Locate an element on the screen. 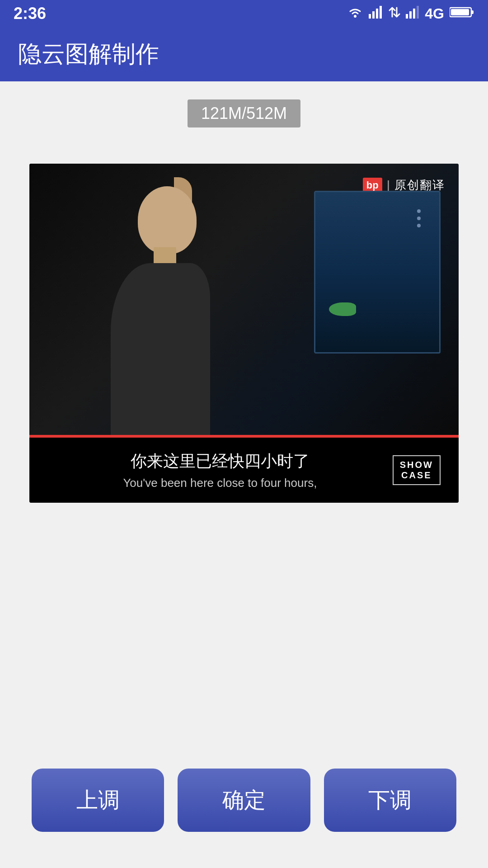 The height and width of the screenshot is (868, 488). app-bar: 隐云图解制作 is located at coordinates (244, 54).